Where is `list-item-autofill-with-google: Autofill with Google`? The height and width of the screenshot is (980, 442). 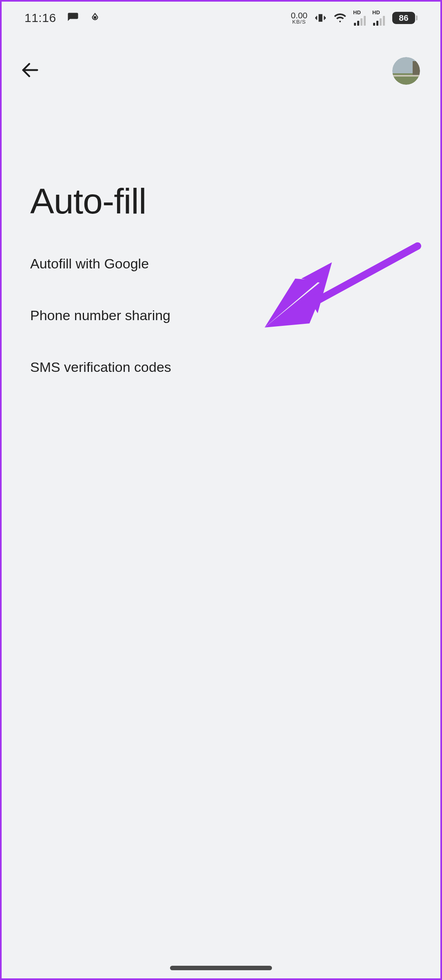
list-item-autofill-with-google: Autofill with Google is located at coordinates (221, 264).